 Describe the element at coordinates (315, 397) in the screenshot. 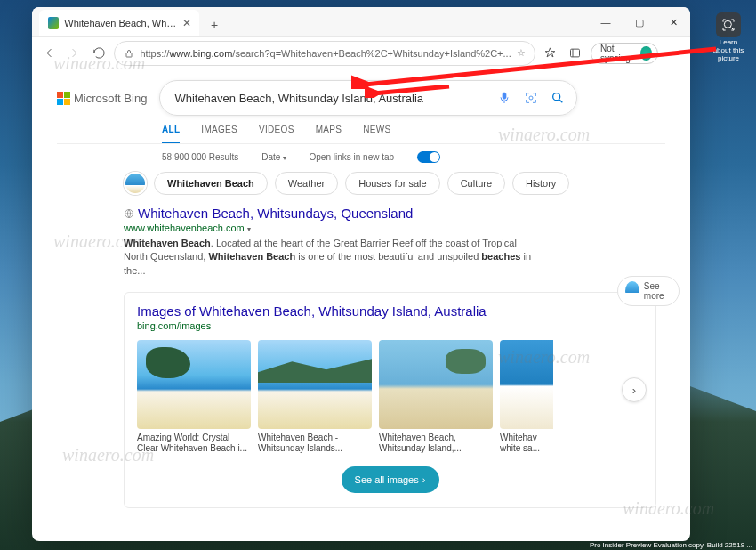

I see `image-result: Whitehaven Beach - Whitsunday Islands...` at that location.